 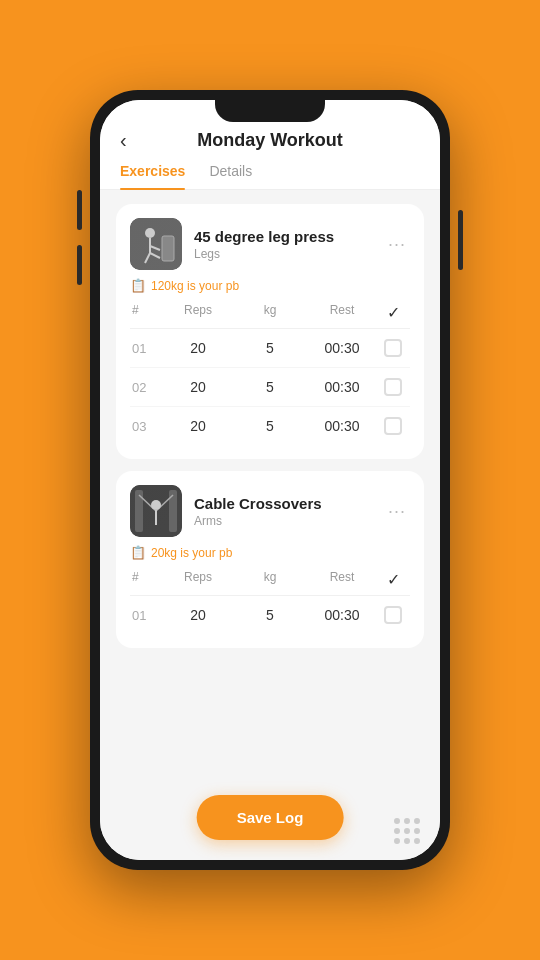 What do you see at coordinates (270, 244) in the screenshot?
I see `exercise-header-1: 45 degree leg press Legs ···` at bounding box center [270, 244].